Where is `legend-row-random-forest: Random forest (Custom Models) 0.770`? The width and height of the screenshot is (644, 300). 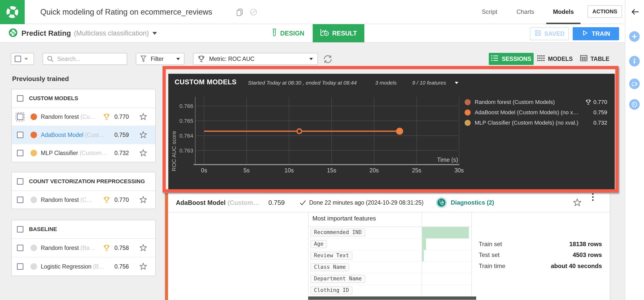
legend-row-random-forest: Random forest (Custom Models) 0.770 is located at coordinates (536, 102).